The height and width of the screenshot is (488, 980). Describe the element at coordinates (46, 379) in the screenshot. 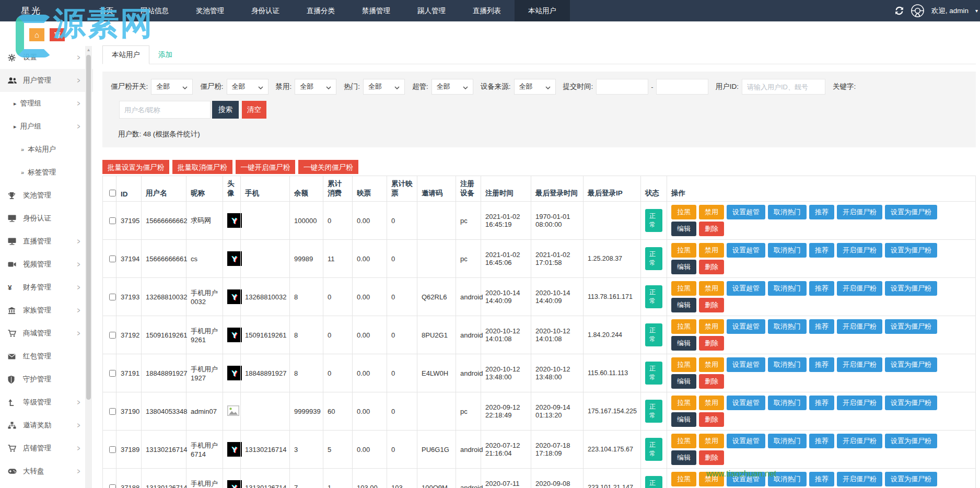

I see `sidebar-item-guard-manage: 守护管理` at that location.